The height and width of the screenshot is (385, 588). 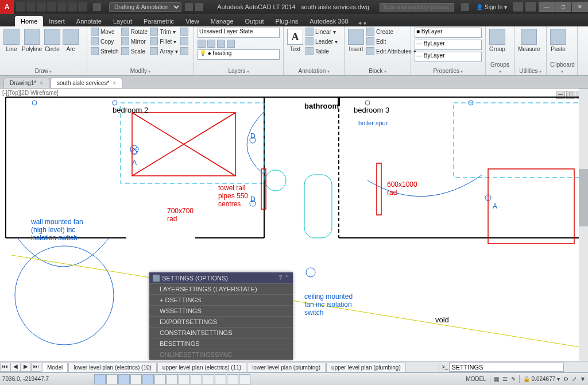 What do you see at coordinates (86, 83) in the screenshot?
I see `file-tab: south aisle services*×` at bounding box center [86, 83].